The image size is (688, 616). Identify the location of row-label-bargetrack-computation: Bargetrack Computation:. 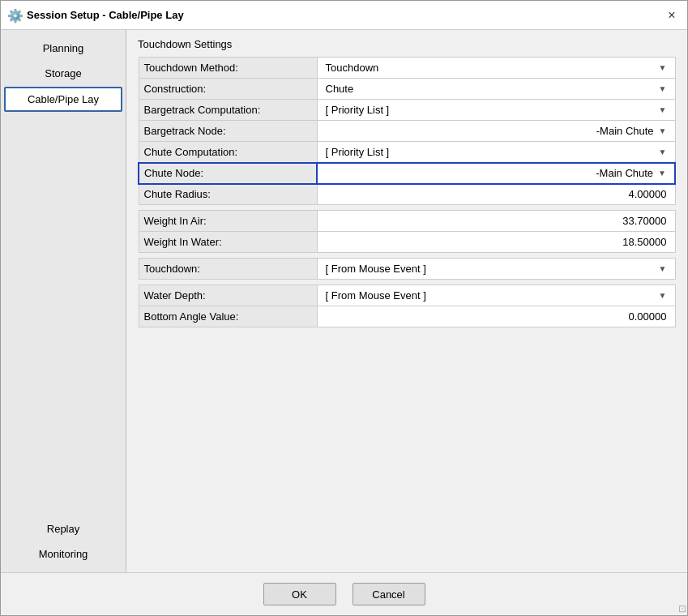
(228, 110).